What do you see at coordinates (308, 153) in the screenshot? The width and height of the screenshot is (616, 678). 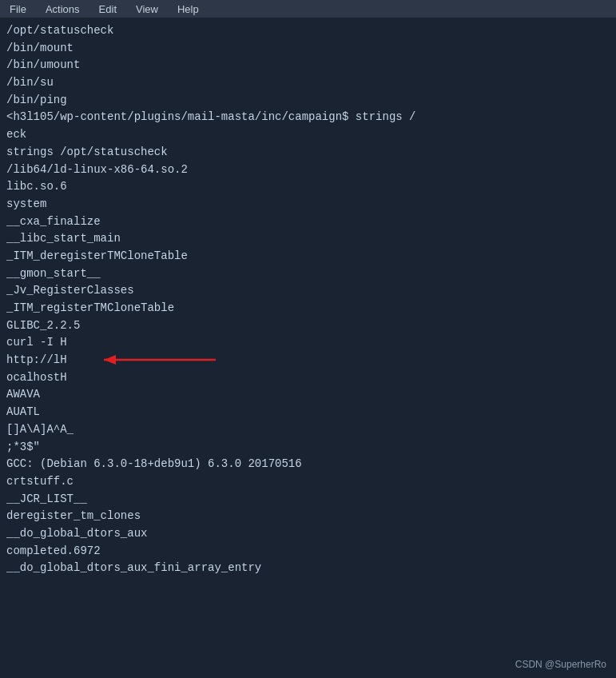 I see `terminal-line: strings /opt/statuscheck` at bounding box center [308, 153].